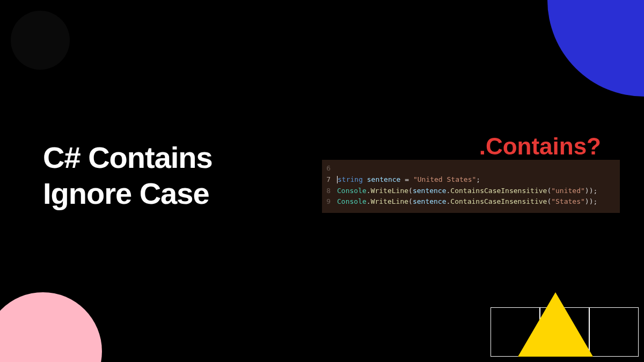 This screenshot has width=644, height=362. Describe the element at coordinates (479, 180) in the screenshot. I see `code-content: string sentence = "United States";` at that location.